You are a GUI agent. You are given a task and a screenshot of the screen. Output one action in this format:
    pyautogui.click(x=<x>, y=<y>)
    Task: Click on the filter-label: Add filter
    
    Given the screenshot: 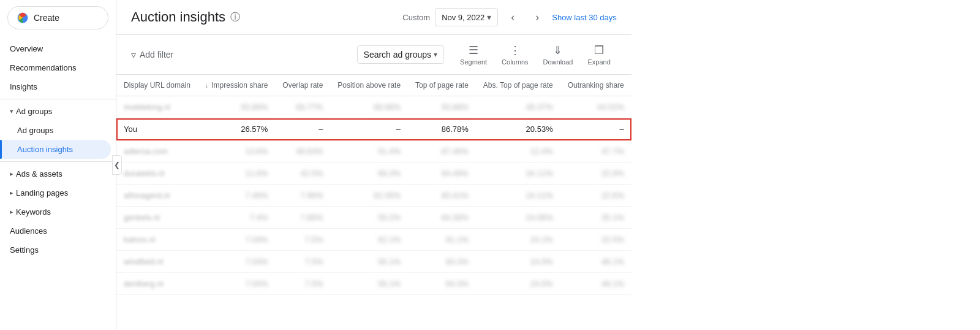 What is the action you would take?
    pyautogui.click(x=157, y=55)
    